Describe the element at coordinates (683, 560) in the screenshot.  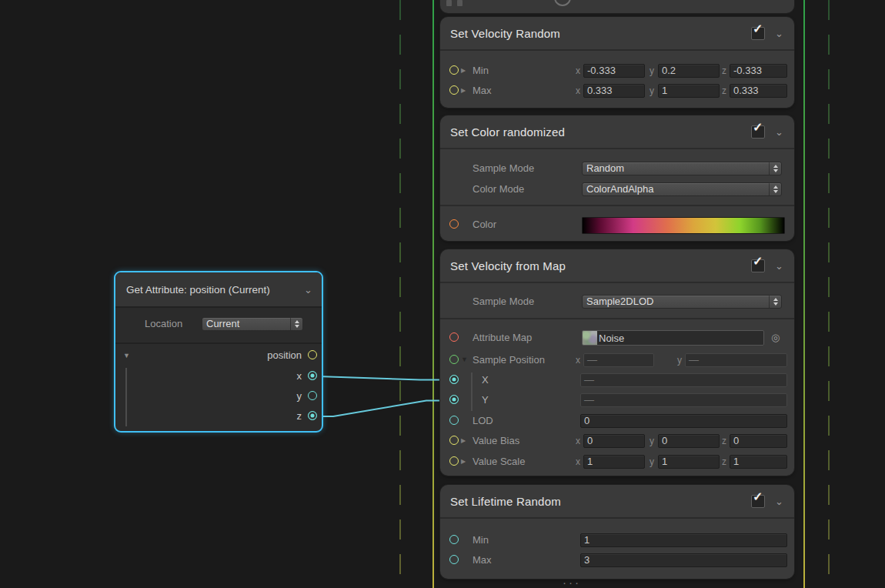
I see `max-field: 3` at that location.